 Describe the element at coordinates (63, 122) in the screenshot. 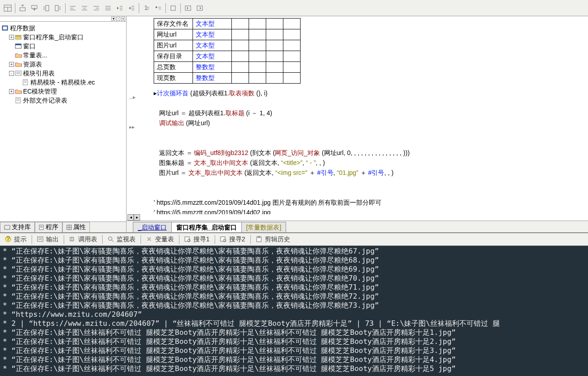

I see `project-tree: 程序数据 +窗口程序集_启动窗口窗口常量表...+资源表-模块引用表精易模块 -…` at that location.